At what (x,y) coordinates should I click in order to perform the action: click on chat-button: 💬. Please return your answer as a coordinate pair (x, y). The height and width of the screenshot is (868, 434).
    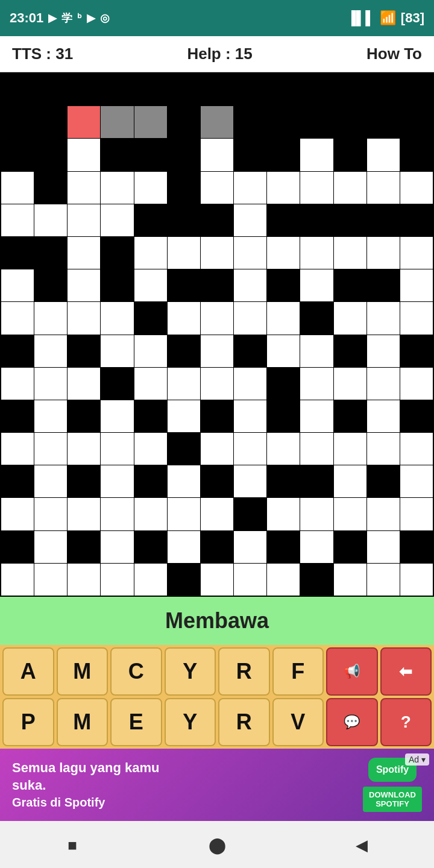
    Looking at the image, I should click on (352, 722).